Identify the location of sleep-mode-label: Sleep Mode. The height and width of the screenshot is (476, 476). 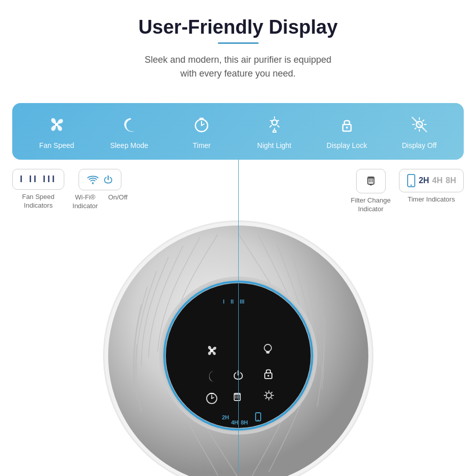
(130, 145).